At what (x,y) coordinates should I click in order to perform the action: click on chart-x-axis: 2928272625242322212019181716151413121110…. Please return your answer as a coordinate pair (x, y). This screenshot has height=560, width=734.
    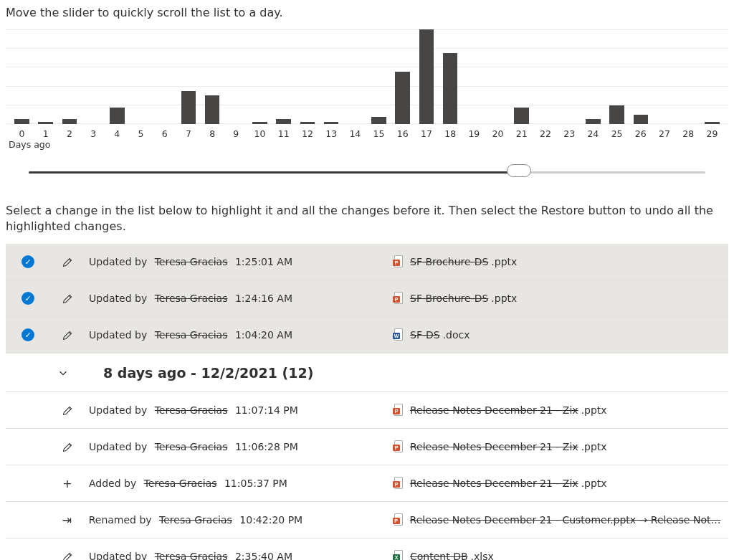
    Looking at the image, I should click on (367, 132).